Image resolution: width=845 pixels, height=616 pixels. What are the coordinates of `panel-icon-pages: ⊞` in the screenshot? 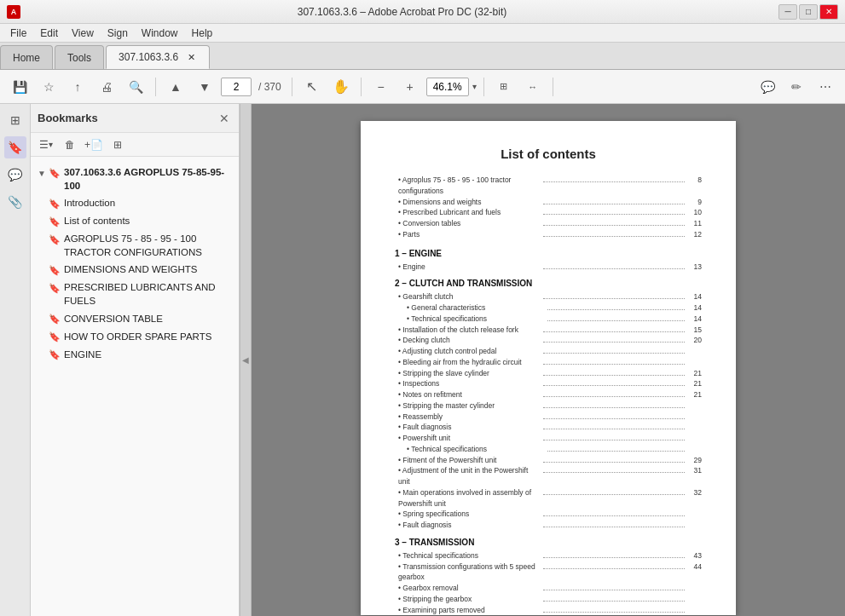 It's located at (15, 120).